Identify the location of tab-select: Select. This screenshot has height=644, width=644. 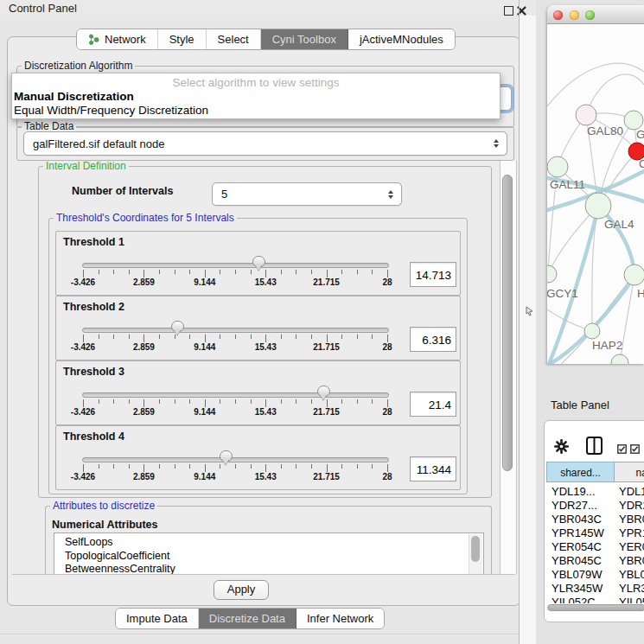
(233, 40).